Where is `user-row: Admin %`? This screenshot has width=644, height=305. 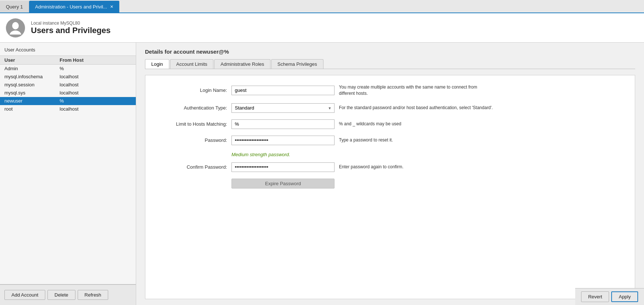
user-row: Admin % is located at coordinates (68, 69).